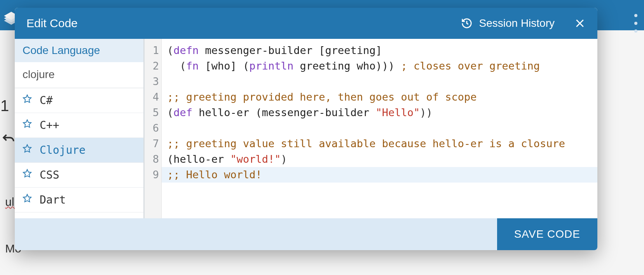 The width and height of the screenshot is (644, 275). What do you see at coordinates (306, 234) in the screenshot?
I see `modal-footer: SAVE CODE` at bounding box center [306, 234].